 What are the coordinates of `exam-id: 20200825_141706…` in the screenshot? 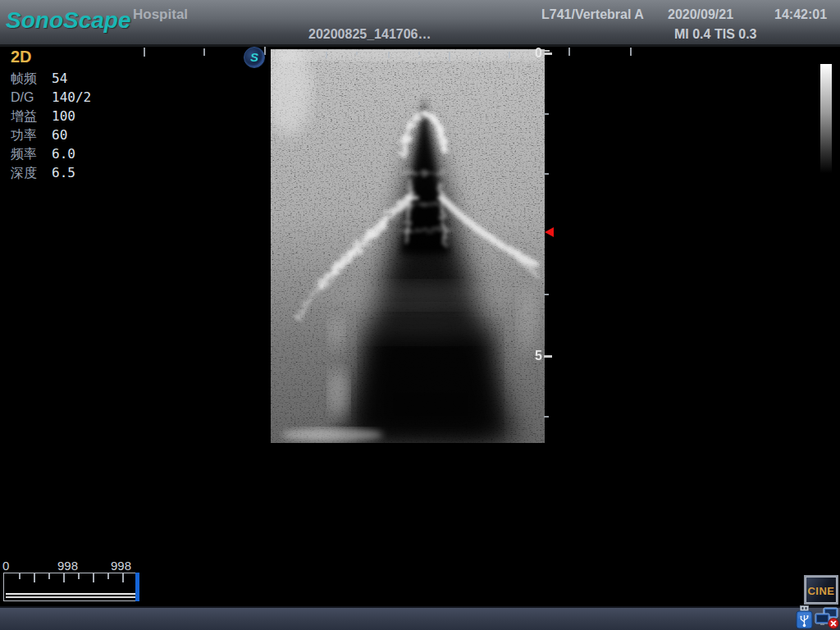 It's located at (369, 34).